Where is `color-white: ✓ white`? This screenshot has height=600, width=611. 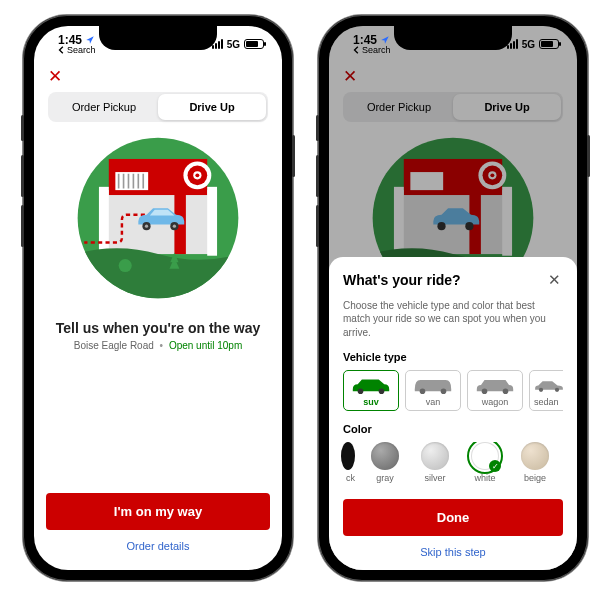 color-white: ✓ white is located at coordinates (485, 462).